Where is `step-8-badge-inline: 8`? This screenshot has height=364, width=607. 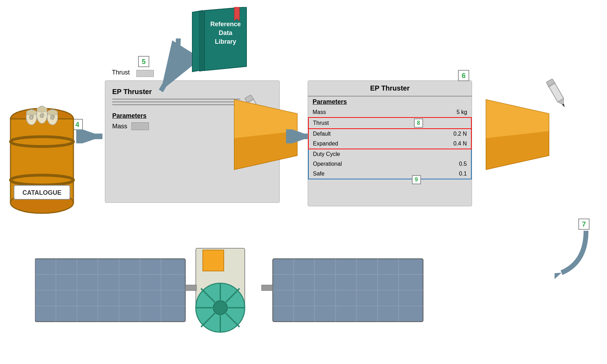 step-8-badge-inline: 8 is located at coordinates (419, 123).